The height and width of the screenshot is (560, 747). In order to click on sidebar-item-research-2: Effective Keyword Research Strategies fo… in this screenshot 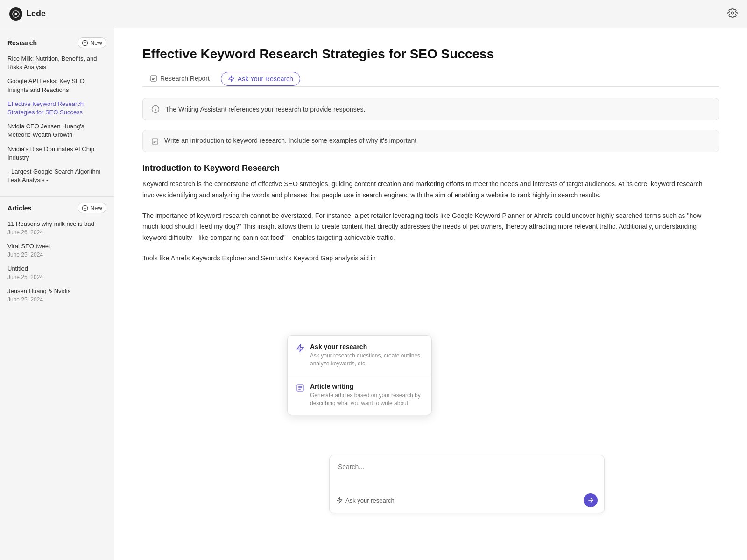, I will do `click(57, 108)`.